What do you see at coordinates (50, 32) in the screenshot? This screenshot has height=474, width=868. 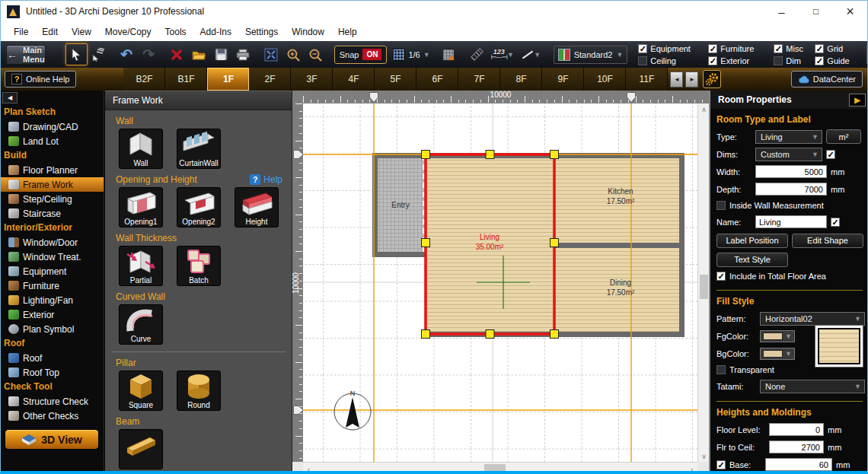 I see `menu-edit: Edit` at bounding box center [50, 32].